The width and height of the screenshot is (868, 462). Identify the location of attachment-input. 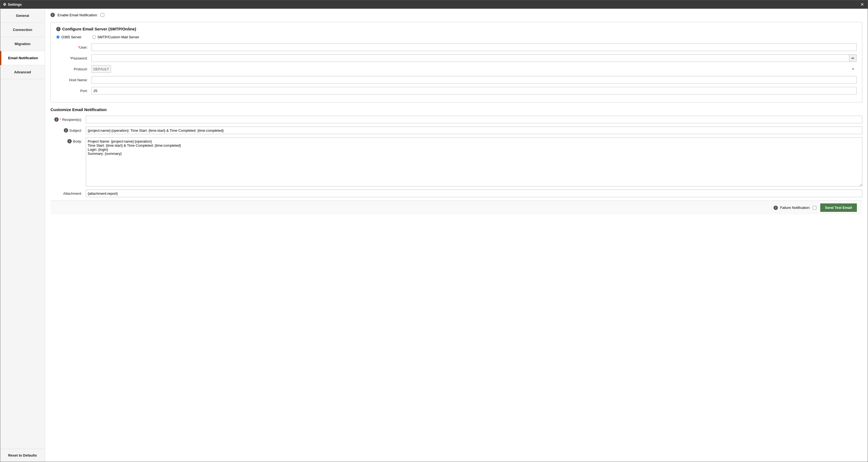
(474, 193).